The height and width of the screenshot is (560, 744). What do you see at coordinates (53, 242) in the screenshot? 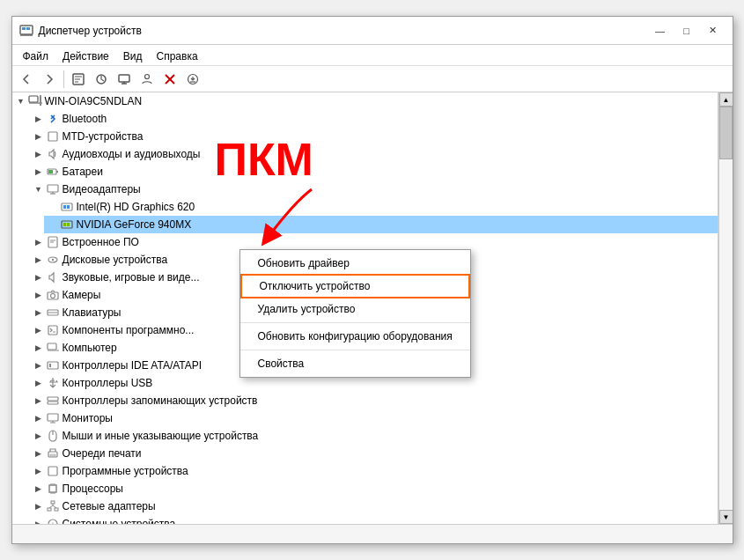
I see `firmware-icon` at bounding box center [53, 242].